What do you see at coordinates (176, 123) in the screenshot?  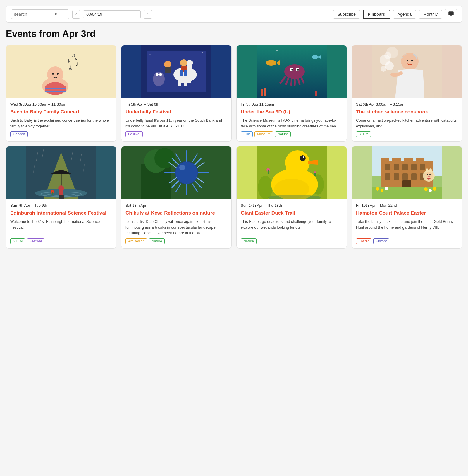 I see `card-desc: Underbelly fans! It's our 11th year on t…` at bounding box center [176, 123].